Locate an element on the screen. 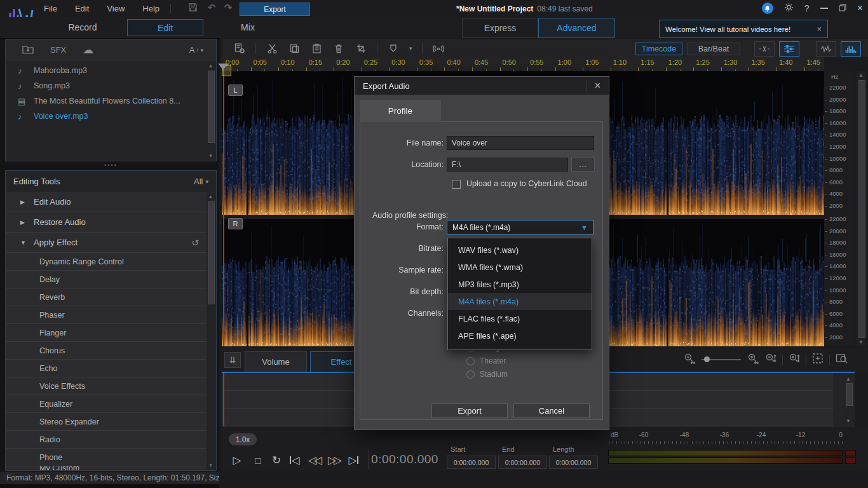 The height and width of the screenshot is (488, 868). playback-speed-badge: 1.0x is located at coordinates (243, 440).